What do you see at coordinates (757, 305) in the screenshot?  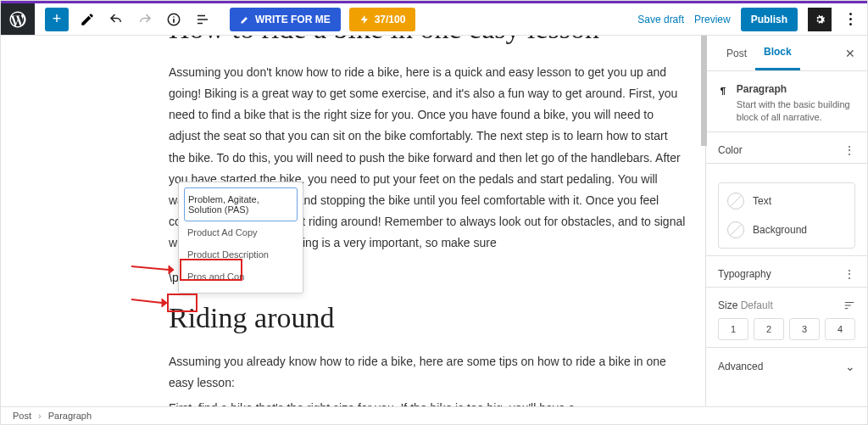 I see `size-default: Default` at bounding box center [757, 305].